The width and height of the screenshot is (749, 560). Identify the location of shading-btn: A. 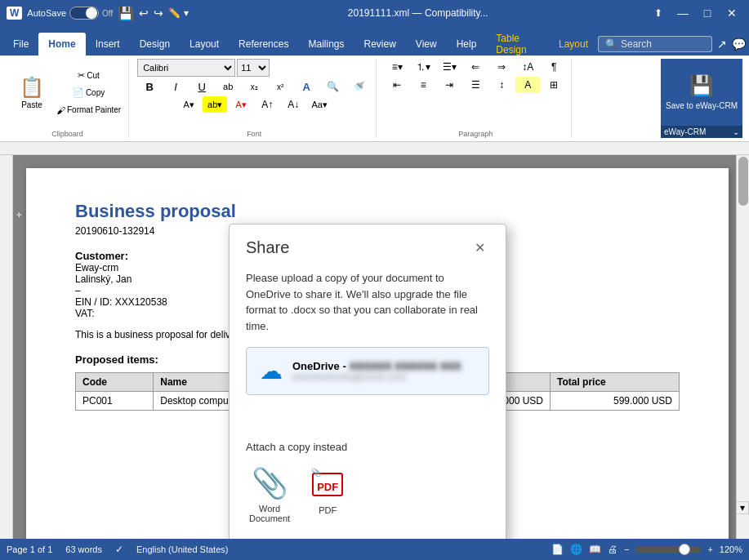
(528, 85).